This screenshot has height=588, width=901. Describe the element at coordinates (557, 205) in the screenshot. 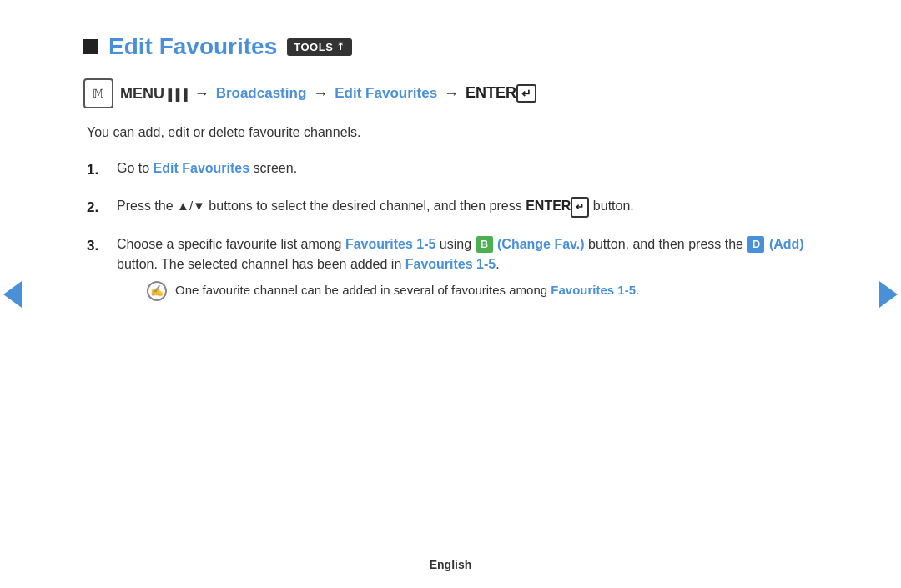

I see `enter-bold: ENTER↵` at that location.